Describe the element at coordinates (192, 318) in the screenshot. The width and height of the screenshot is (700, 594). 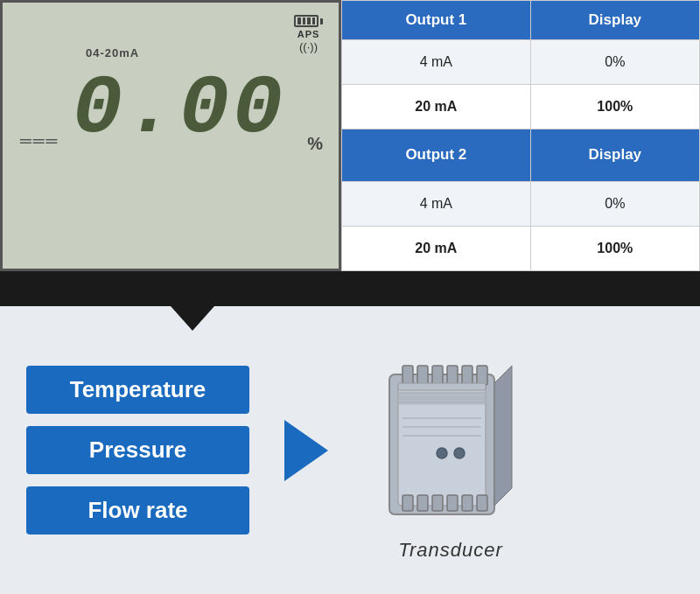
I see `down-arrow-icon` at that location.